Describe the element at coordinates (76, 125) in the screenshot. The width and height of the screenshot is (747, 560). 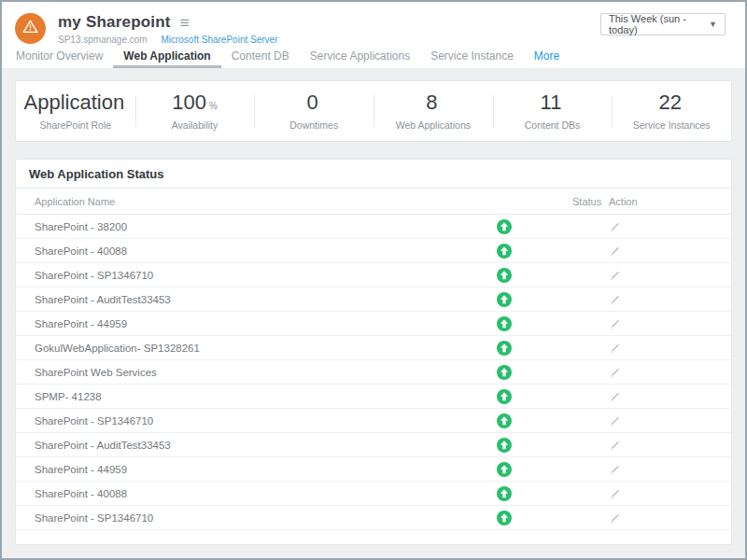
I see `stat-label: SharePoint Role` at that location.